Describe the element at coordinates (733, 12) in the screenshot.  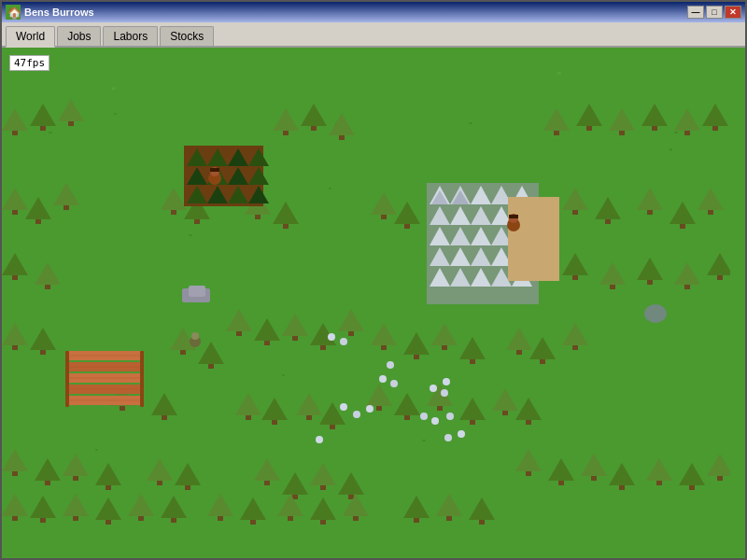
I see `close-button: ✕` at that location.